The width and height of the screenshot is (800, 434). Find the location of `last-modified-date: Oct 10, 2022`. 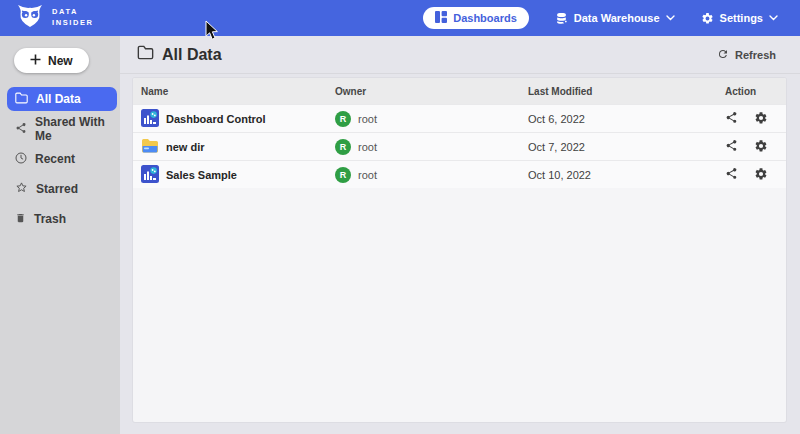

last-modified-date: Oct 10, 2022 is located at coordinates (626, 175).